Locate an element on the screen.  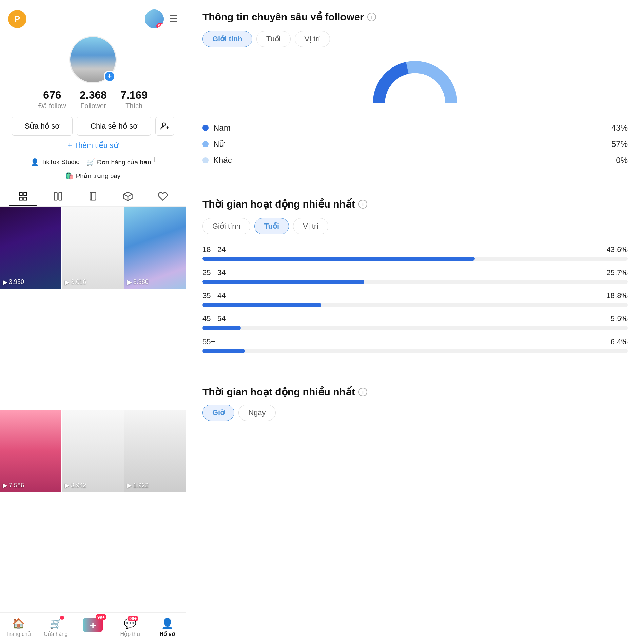
edit-profile-button: Sửa hồ sơ is located at coordinates (42, 126).